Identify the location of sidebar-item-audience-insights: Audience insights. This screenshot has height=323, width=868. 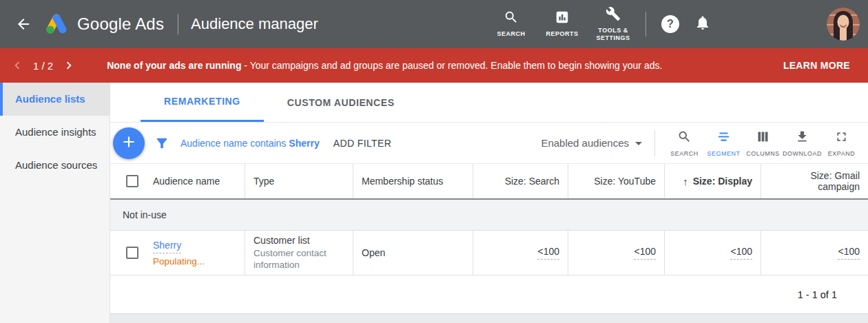
(55, 132).